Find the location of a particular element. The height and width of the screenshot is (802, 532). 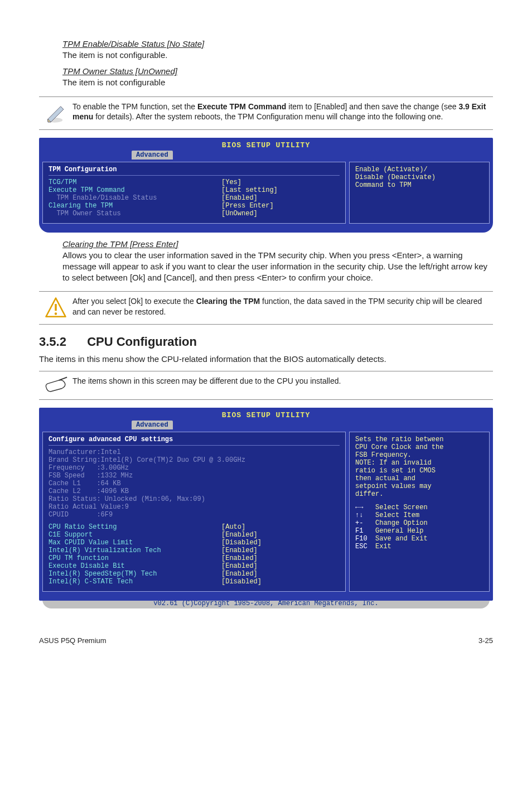

clearing-tpm-heading: Clearing the TPM [Press Enter] is located at coordinates (278, 244).